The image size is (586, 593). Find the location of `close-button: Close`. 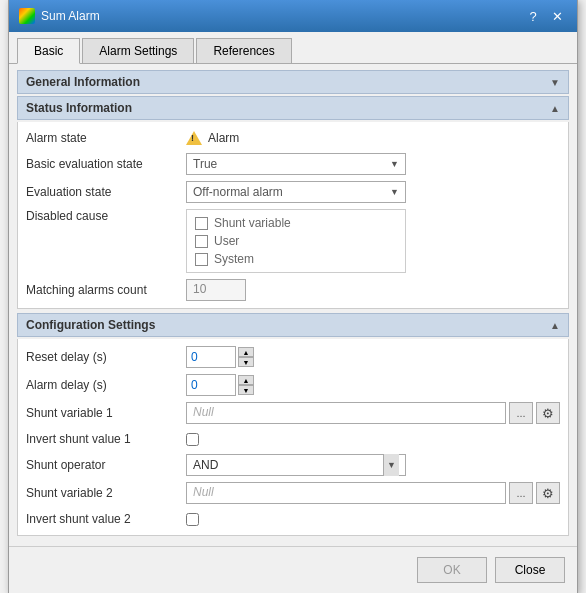

close-button: Close is located at coordinates (530, 570).